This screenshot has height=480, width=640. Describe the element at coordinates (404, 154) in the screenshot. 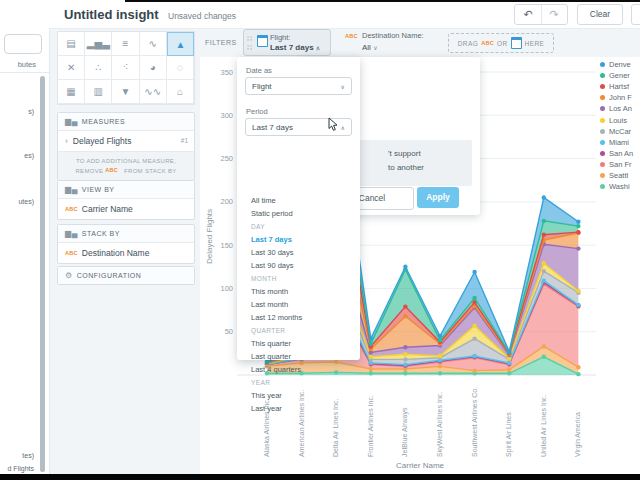

I see `dialog-text-line1: 't support` at that location.